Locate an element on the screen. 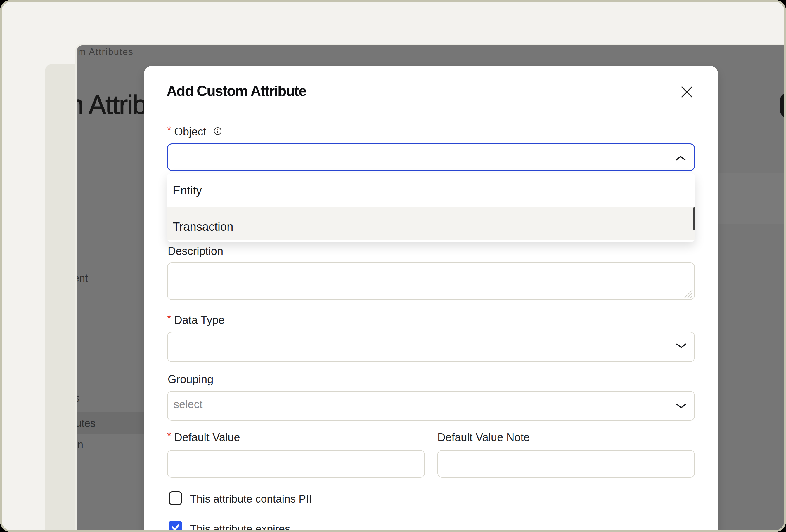 This screenshot has width=786, height=532. svg-text: i is located at coordinates (217, 131).